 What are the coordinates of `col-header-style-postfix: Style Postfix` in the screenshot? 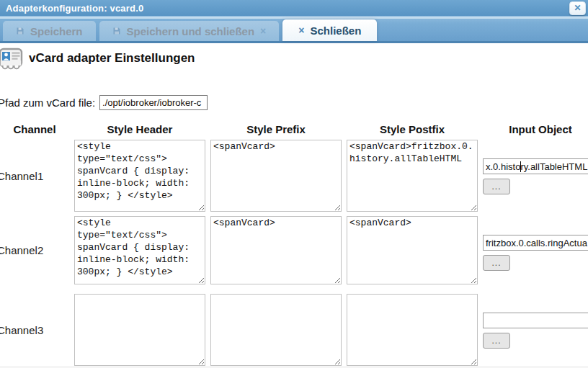 It's located at (412, 130).